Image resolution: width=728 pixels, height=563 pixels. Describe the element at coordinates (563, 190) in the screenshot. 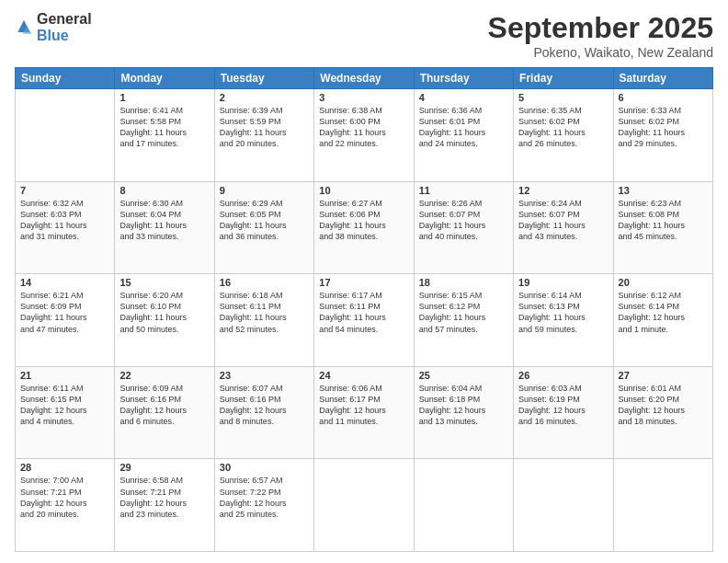

I see `day-number: 12` at that location.